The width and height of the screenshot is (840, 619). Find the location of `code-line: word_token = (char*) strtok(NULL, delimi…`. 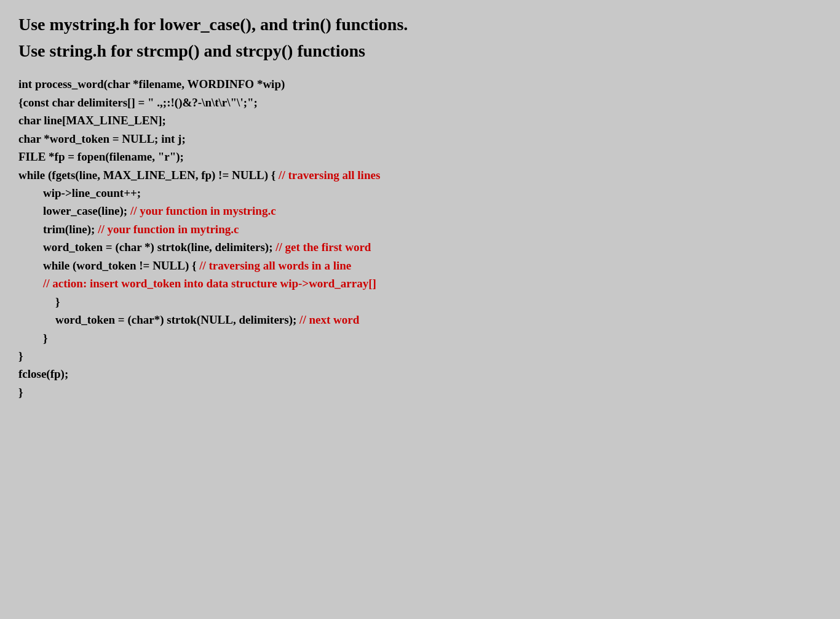

code-line: word_token = (char*) strtok(NULL, delimi… is located at coordinates (420, 320).